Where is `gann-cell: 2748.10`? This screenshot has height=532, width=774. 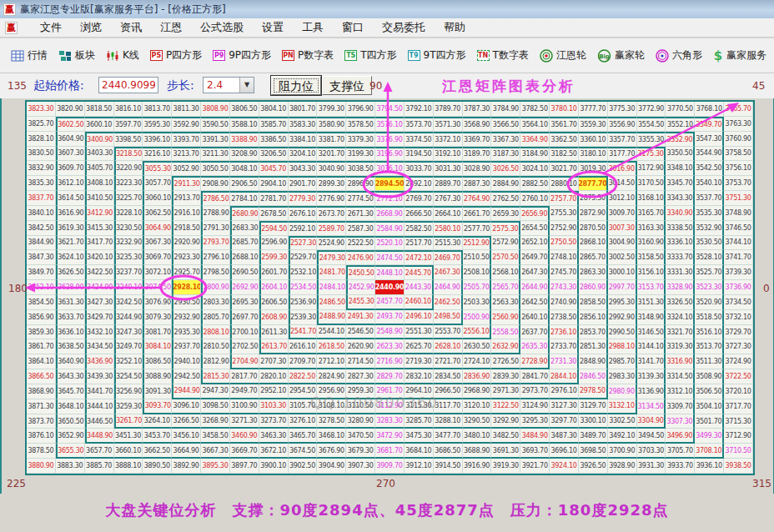 gann-cell: 2748.10 is located at coordinates (564, 258).